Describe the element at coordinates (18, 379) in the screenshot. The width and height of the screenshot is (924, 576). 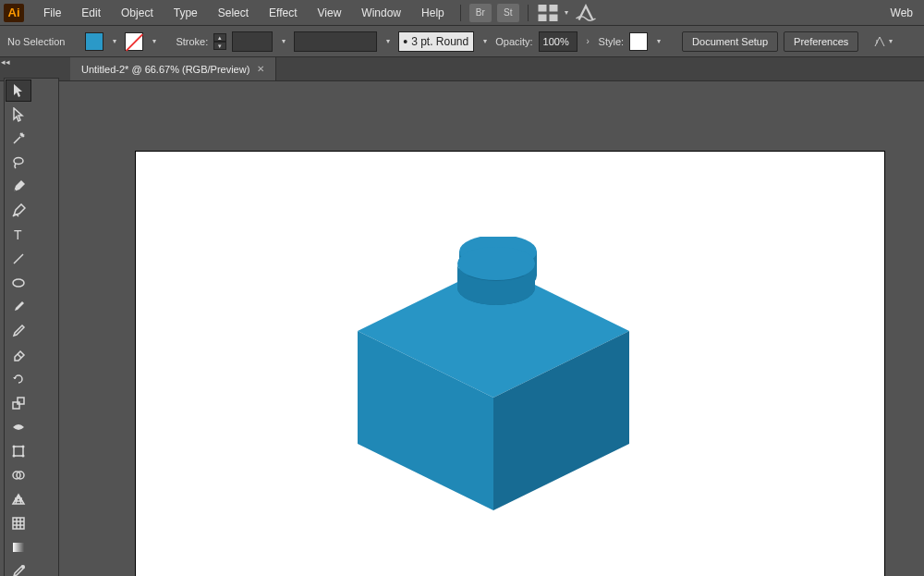
I see `tool-rotate` at that location.